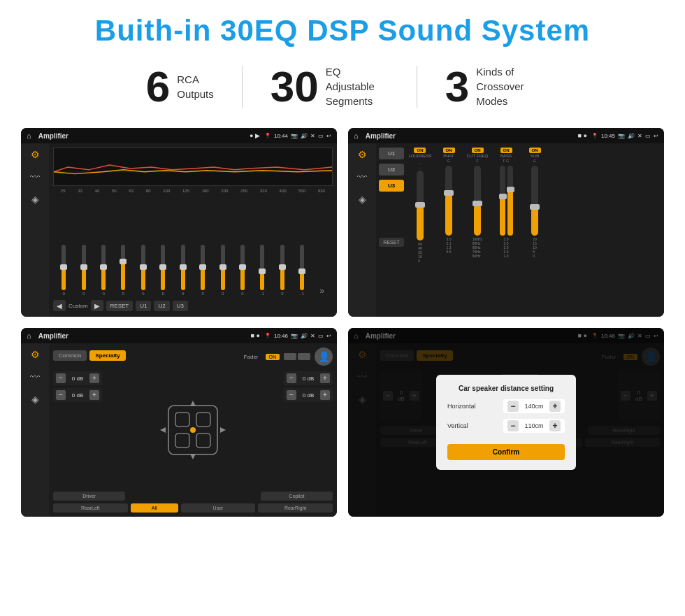 The height and width of the screenshot is (616, 685). I want to click on eq-graph, so click(193, 166).